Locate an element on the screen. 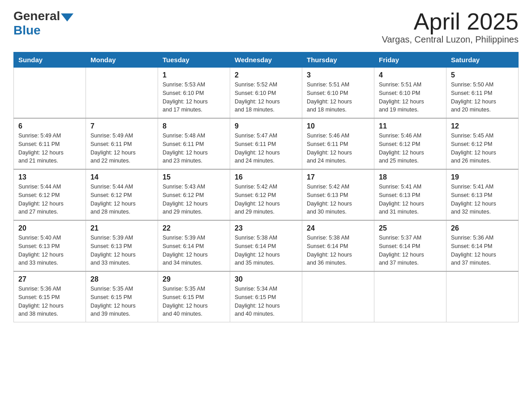 The width and height of the screenshot is (532, 411). day-number: 26 is located at coordinates (482, 228).